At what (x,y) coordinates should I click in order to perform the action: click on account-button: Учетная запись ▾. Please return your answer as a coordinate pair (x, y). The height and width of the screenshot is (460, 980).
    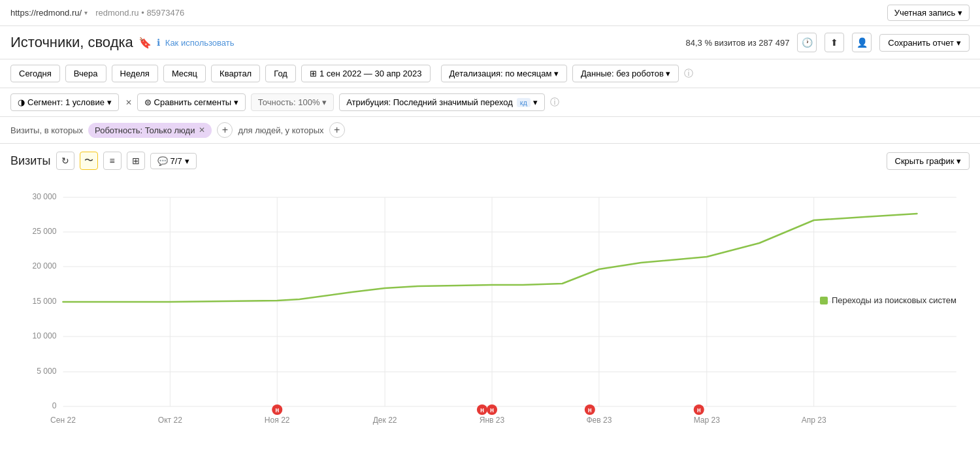
    Looking at the image, I should click on (928, 13).